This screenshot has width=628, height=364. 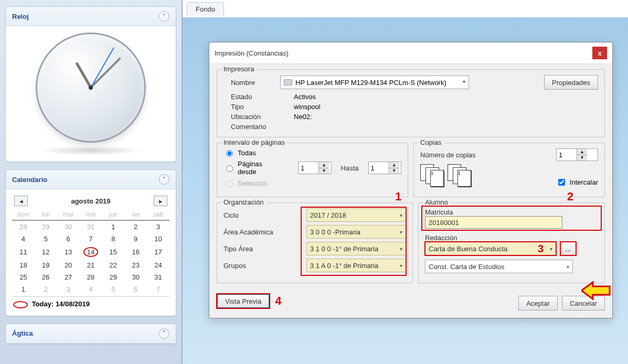 I want to click on vista-previa-button: Vista Previa, so click(x=243, y=301).